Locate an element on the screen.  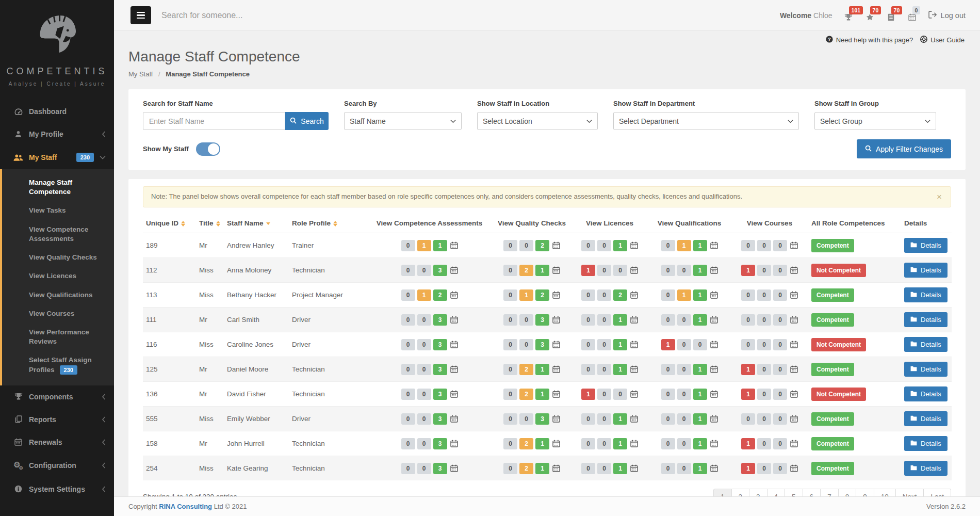
column-header-role-profile: Role Profile is located at coordinates (328, 223).